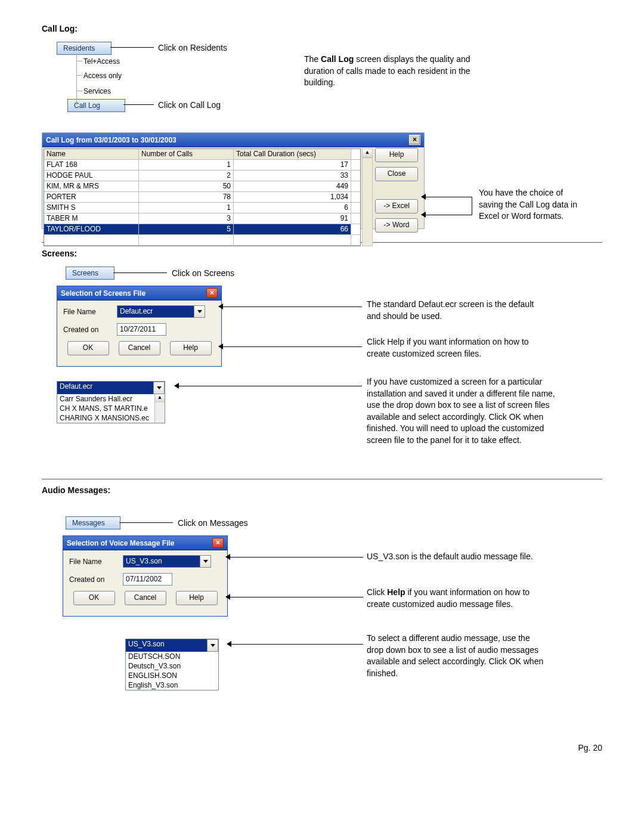 This screenshot has height=833, width=644. Describe the element at coordinates (162, 562) in the screenshot. I see `file-name-field: US_V3.son` at that location.